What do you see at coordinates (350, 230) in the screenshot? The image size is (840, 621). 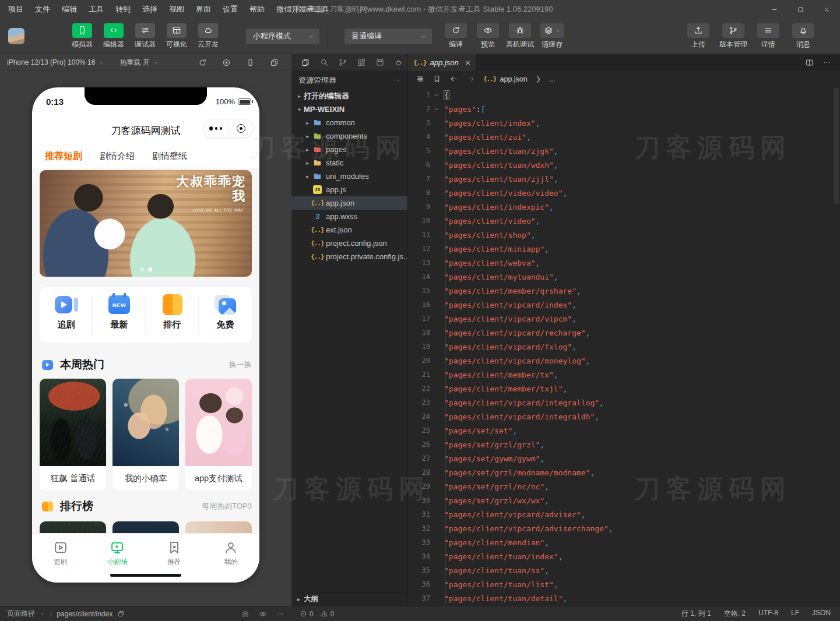 I see `tree-item-ext.json: {..}ext.json` at bounding box center [350, 230].